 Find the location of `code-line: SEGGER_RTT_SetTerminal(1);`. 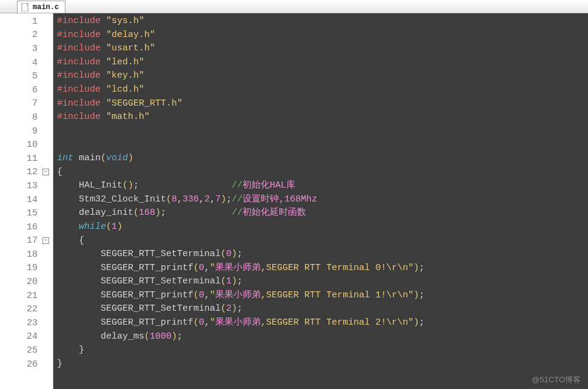

code-line: SEGGER_RTT_SetTerminal(1); is located at coordinates (322, 282).